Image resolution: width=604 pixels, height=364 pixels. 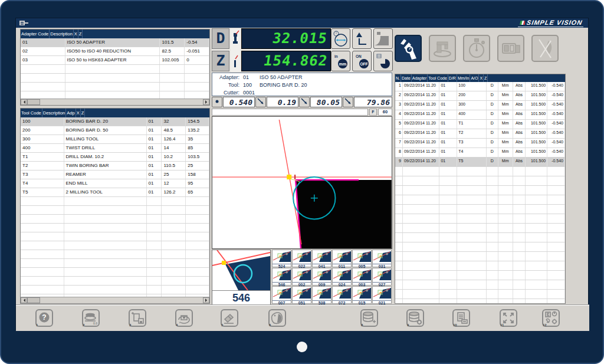 I want to click on history-row: 5 09/22/2014 11.20 01 T1 D Mm Abs 101.50…, so click(x=480, y=124).